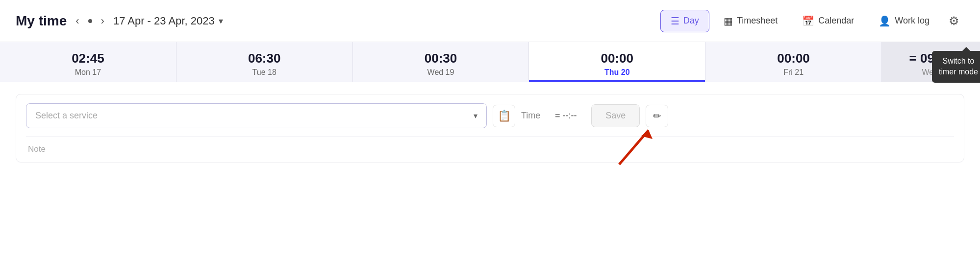 This screenshot has width=980, height=253. I want to click on entry-row: Select a service ▾ 📋 Time = --:-- Save ✏, so click(490, 115).